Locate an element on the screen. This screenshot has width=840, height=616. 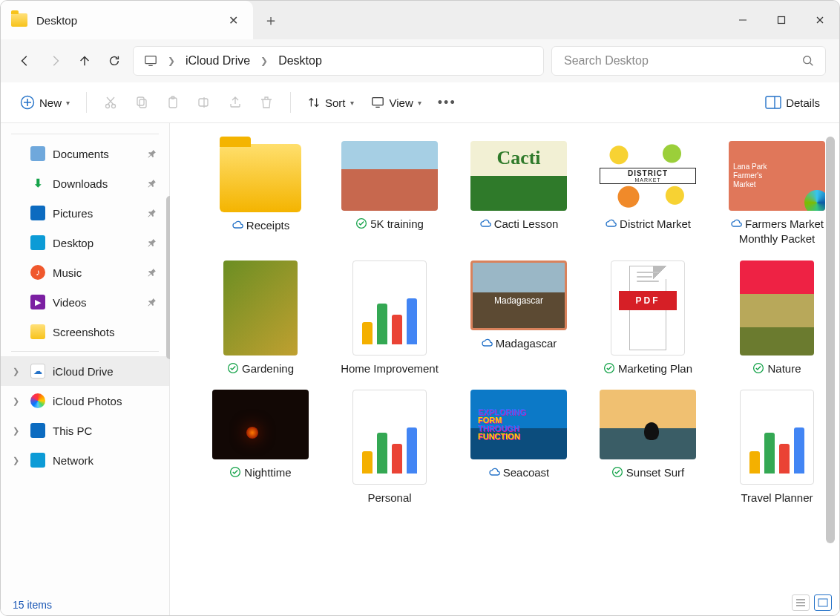
item-name: Receipts is located at coordinates (268, 226).